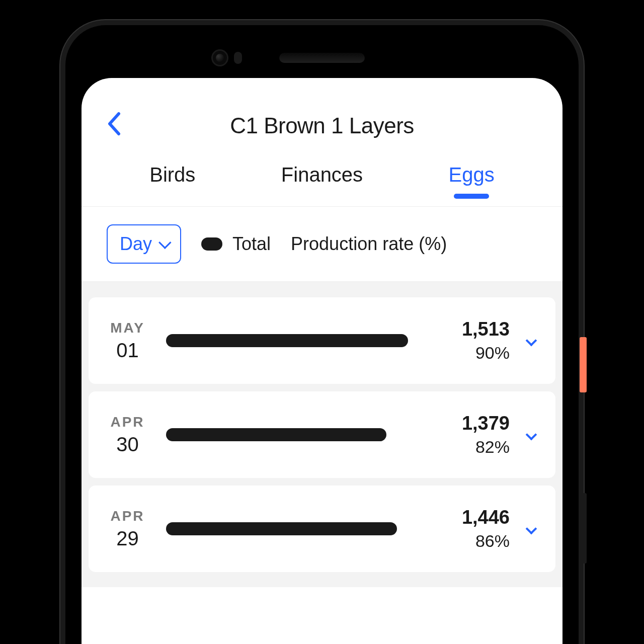  I want to click on list-item: MAY 01 1,513 90%, so click(322, 341).